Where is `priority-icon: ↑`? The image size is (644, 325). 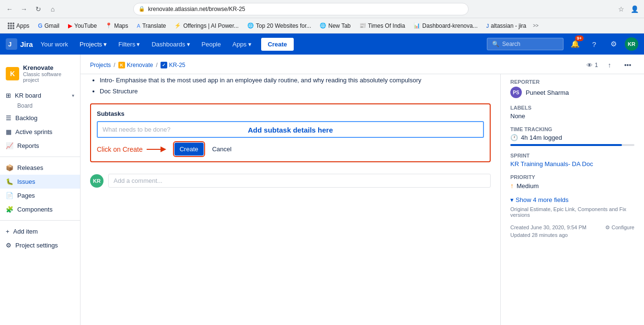
priority-icon: ↑ is located at coordinates (512, 186).